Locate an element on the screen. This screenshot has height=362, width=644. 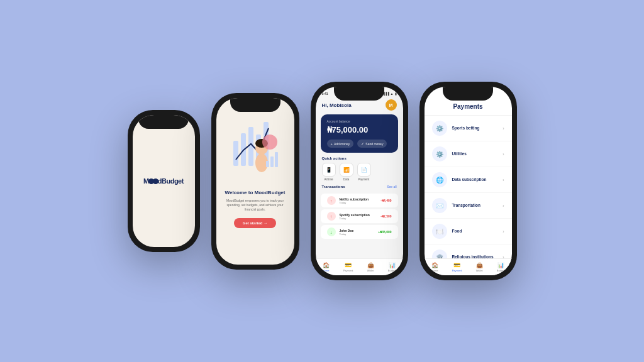
quick-actions-title: Quick actions is located at coordinates (360, 160).